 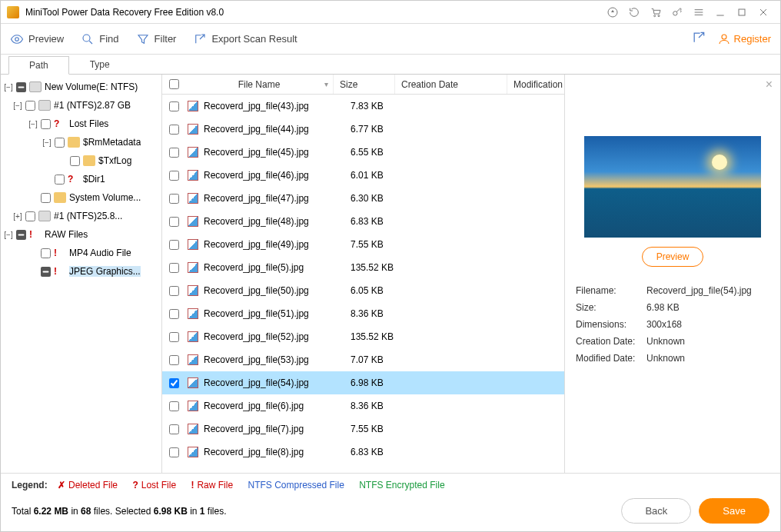 What do you see at coordinates (720, 12) in the screenshot?
I see `minimize-button` at bounding box center [720, 12].